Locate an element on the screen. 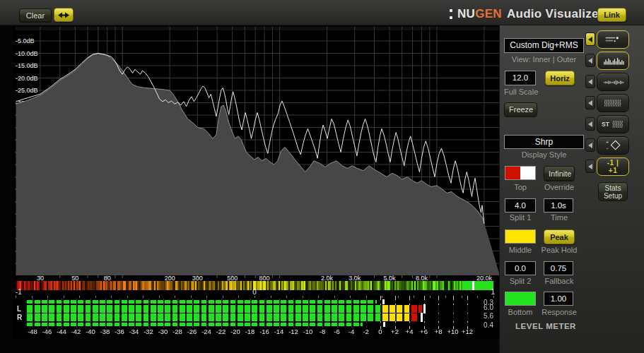  preset-field: Custom Dig+RMS is located at coordinates (544, 45).